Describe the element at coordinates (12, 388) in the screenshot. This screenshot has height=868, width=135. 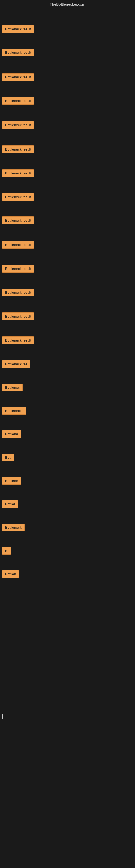
I see `bottleneck-result-badge: Bottlenec` at that location.